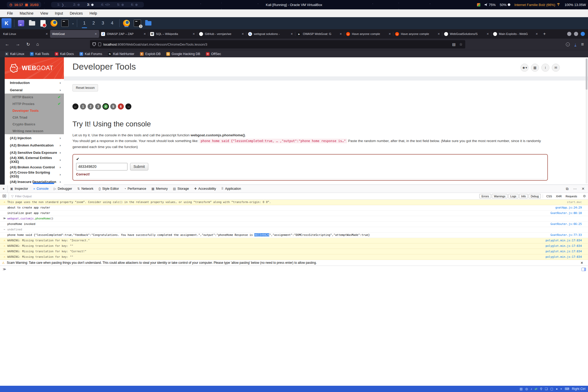  I want to click on browser-tab: WebGoatSolutions/S✕, so click(467, 34).